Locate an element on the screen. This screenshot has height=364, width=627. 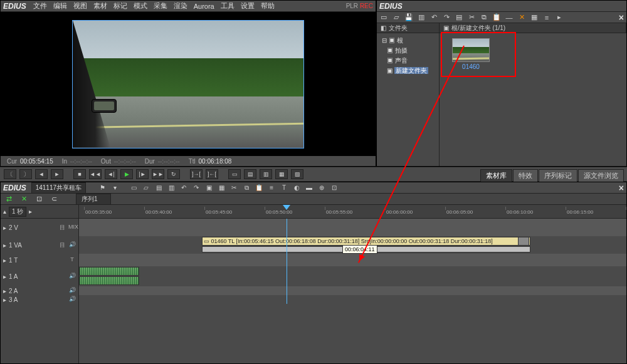
menu-view: 视图 is located at coordinates (80, 6).